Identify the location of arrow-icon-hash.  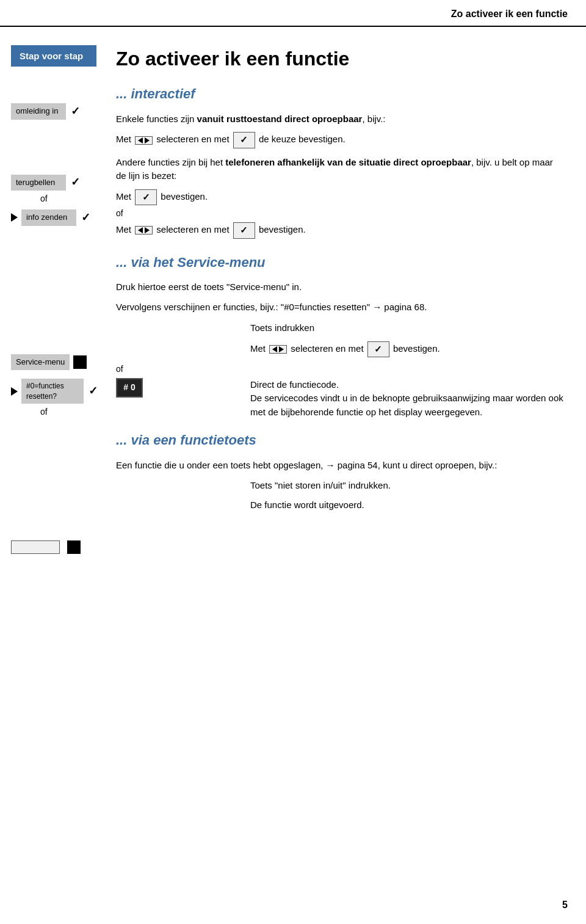
(15, 391).